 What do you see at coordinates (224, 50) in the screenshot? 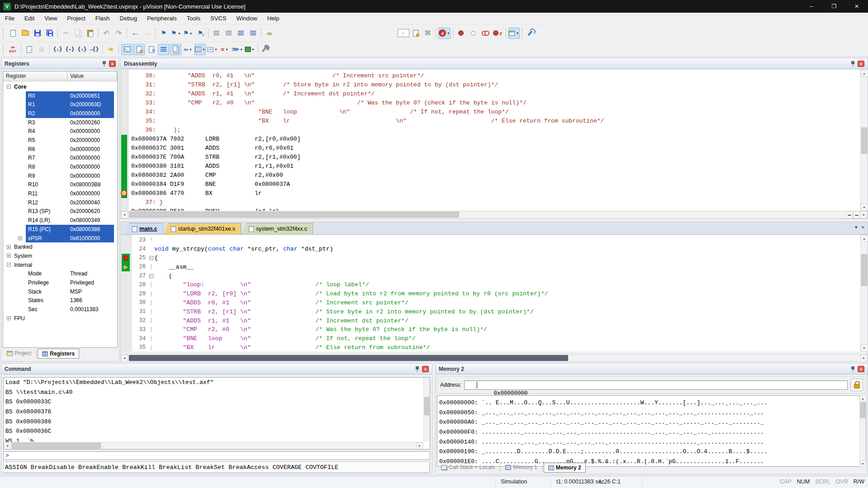
I see `analysis-window-button: ≈▼` at bounding box center [224, 50].